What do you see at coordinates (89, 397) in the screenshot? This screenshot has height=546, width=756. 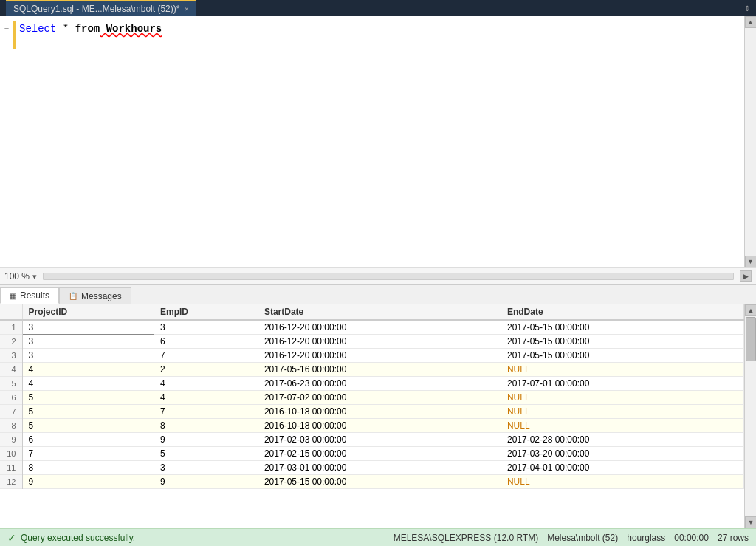 I see `cell-projectid: 5` at bounding box center [89, 397].